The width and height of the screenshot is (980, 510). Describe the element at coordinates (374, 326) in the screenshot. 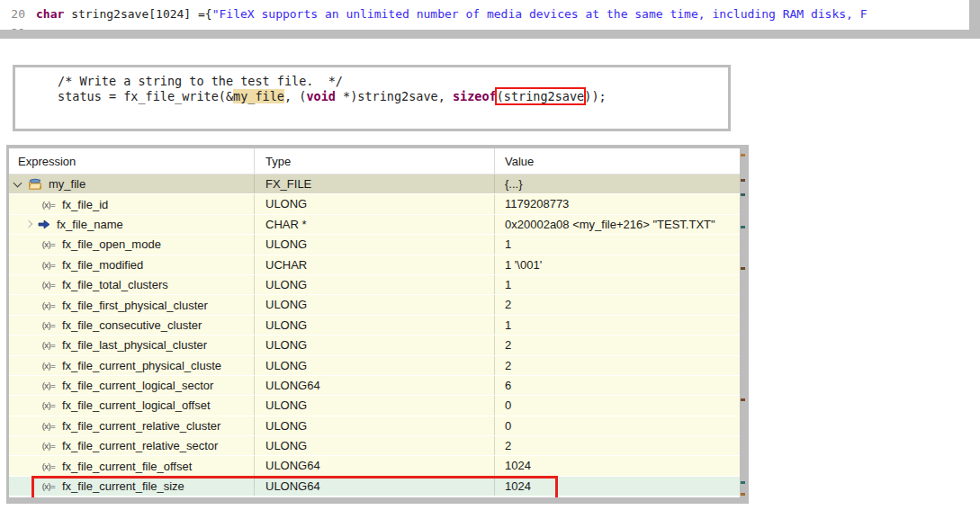

I see `table-row: (x)= fx_file_consecutive_cluster ULONG 1` at that location.